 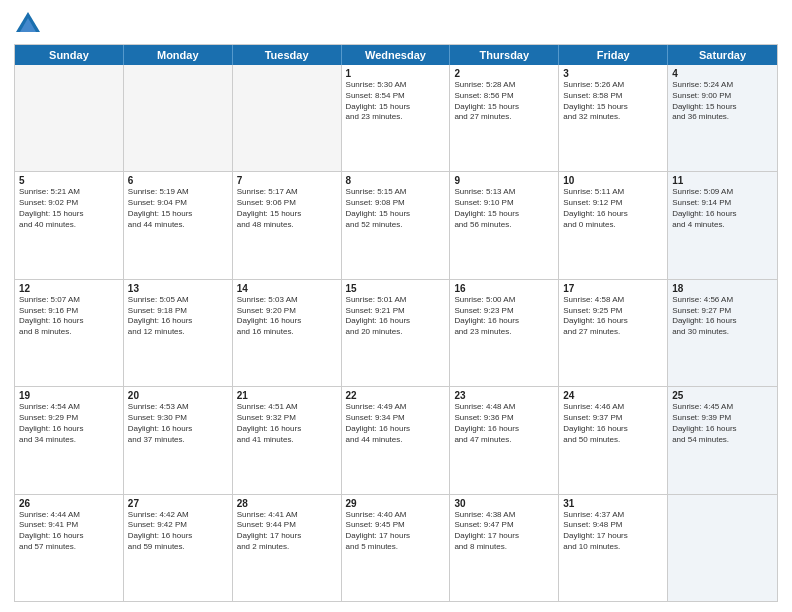 What do you see at coordinates (613, 102) in the screenshot?
I see `cell-info: Sunrise: 5:26 AM Sunset: 8:58 PM Dayligh…` at bounding box center [613, 102].